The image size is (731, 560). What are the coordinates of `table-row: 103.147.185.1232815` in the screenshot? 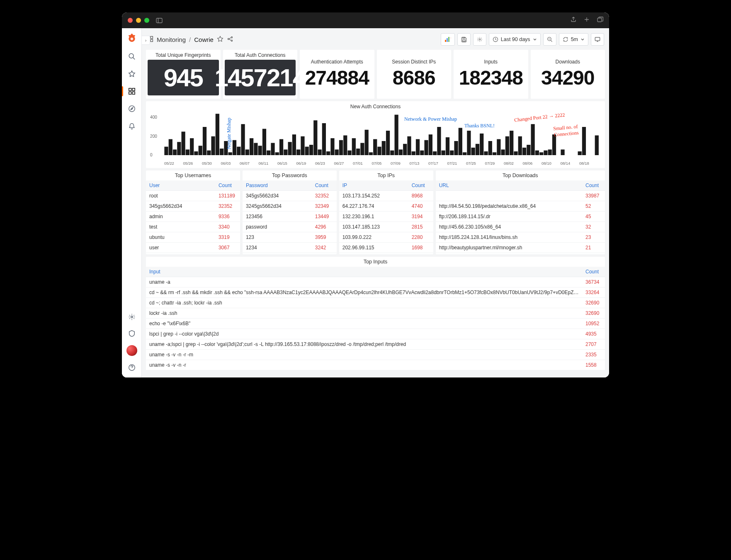 It's located at (386, 227).